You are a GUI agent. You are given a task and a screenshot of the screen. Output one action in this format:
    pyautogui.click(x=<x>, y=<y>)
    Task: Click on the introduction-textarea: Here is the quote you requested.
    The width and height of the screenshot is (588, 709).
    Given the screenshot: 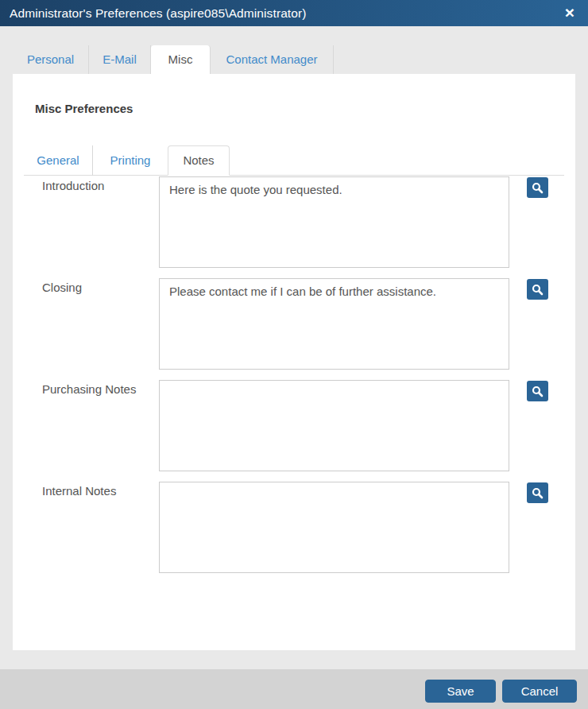 What is the action you would take?
    pyautogui.click(x=334, y=223)
    